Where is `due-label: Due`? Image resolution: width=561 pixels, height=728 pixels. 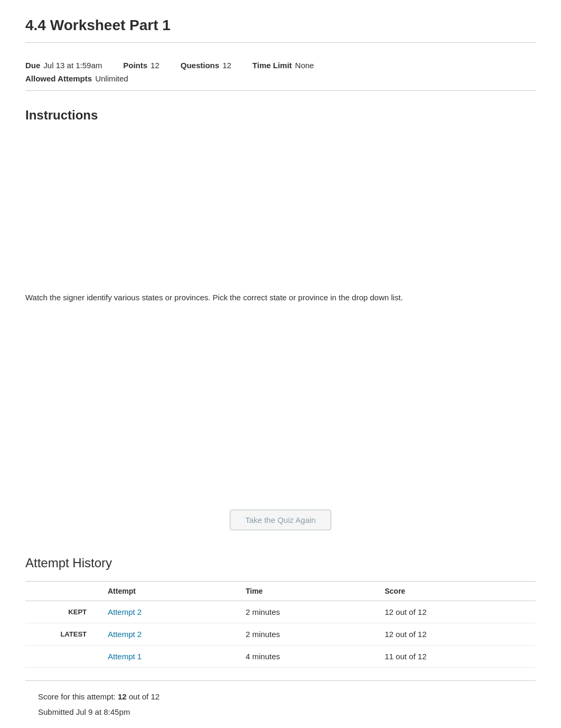
due-label: Due is located at coordinates (33, 66).